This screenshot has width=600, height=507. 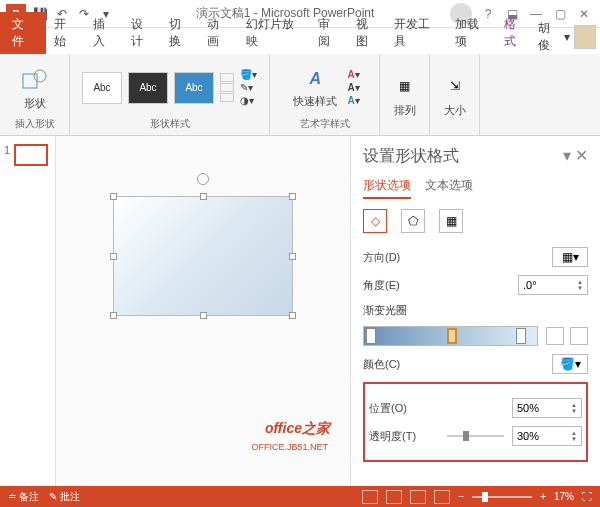 I want to click on pane-tab-shape: 形状选项, so click(x=387, y=188).